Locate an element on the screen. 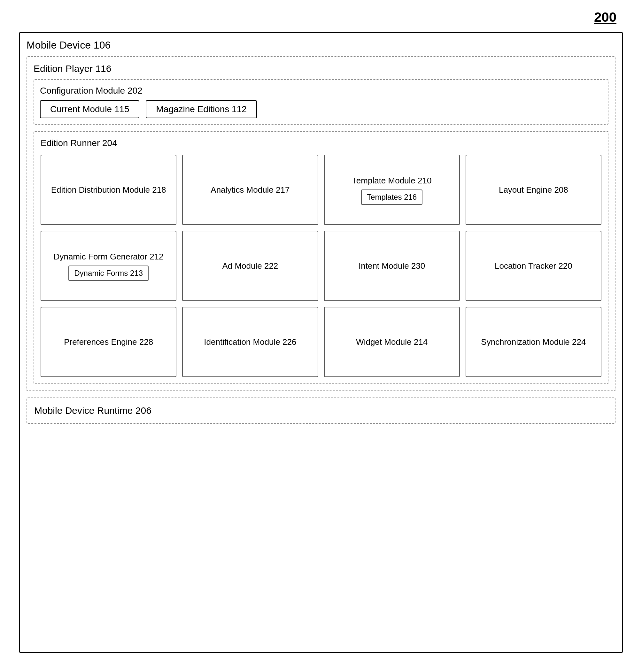  module-cell-intent-module: Intent Module 230 is located at coordinates (392, 266).